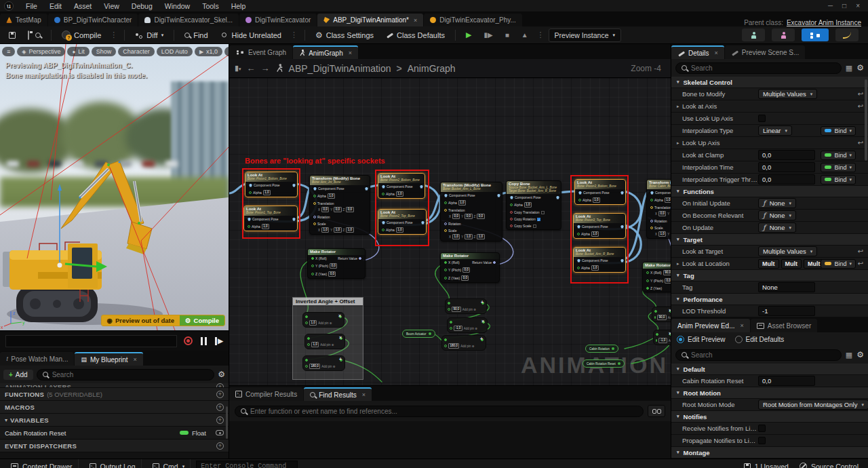 The height and width of the screenshot is (468, 868). I want to click on tab-abp-digitwinanimation: ABP_DigiTwinAnimation*×, so click(370, 20).